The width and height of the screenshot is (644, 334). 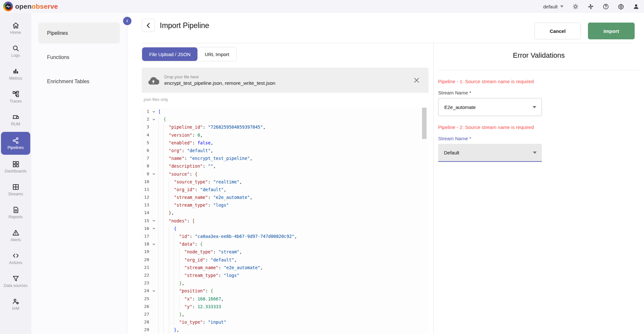 I want to click on back-button, so click(x=148, y=25).